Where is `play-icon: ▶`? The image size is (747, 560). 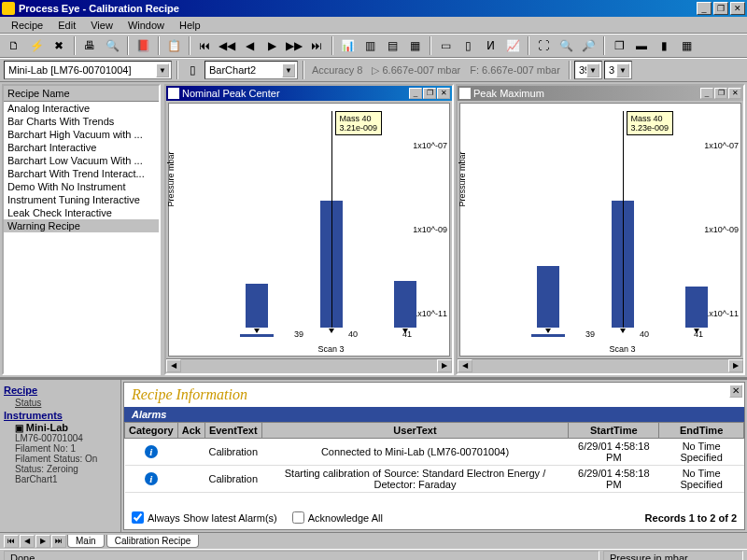
play-icon: ▶ is located at coordinates (272, 46).